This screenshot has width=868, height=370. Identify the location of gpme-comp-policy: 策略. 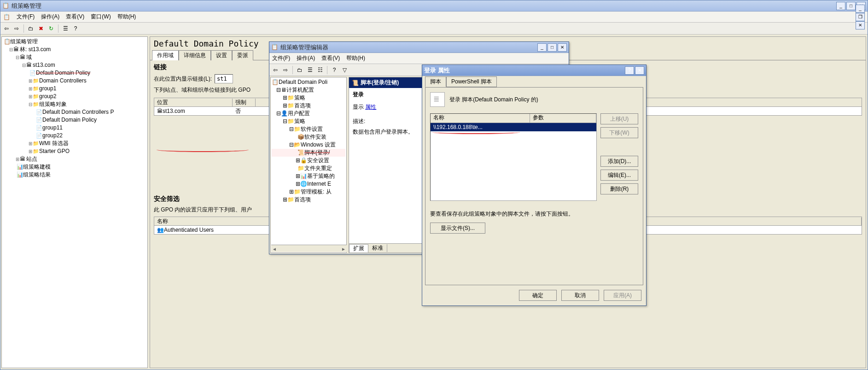
(300, 98).